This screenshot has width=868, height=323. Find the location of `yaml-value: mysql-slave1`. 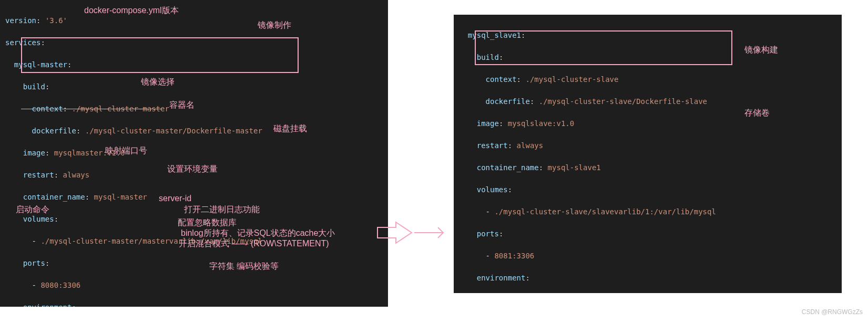

yaml-value: mysql-slave1 is located at coordinates (574, 168).